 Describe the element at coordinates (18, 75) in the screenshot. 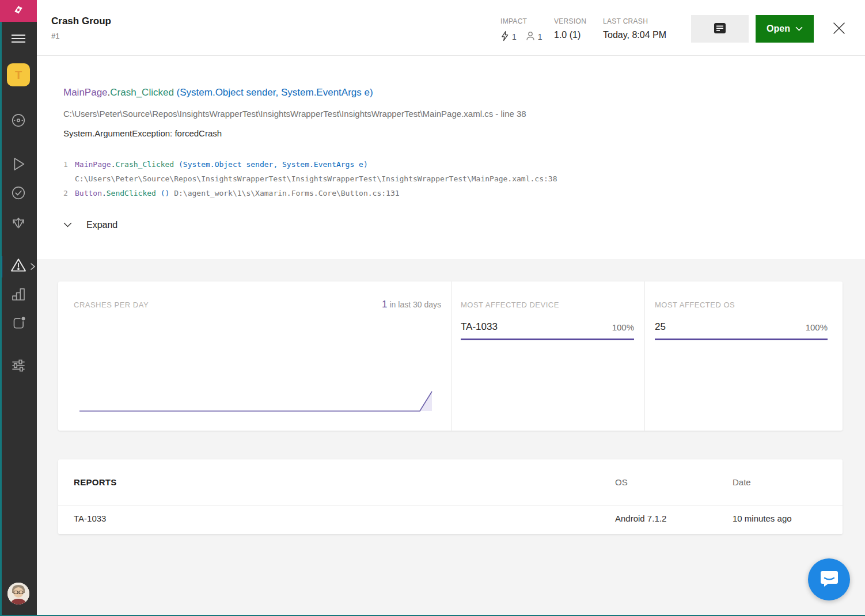

I see `app-tile-initial: T` at that location.